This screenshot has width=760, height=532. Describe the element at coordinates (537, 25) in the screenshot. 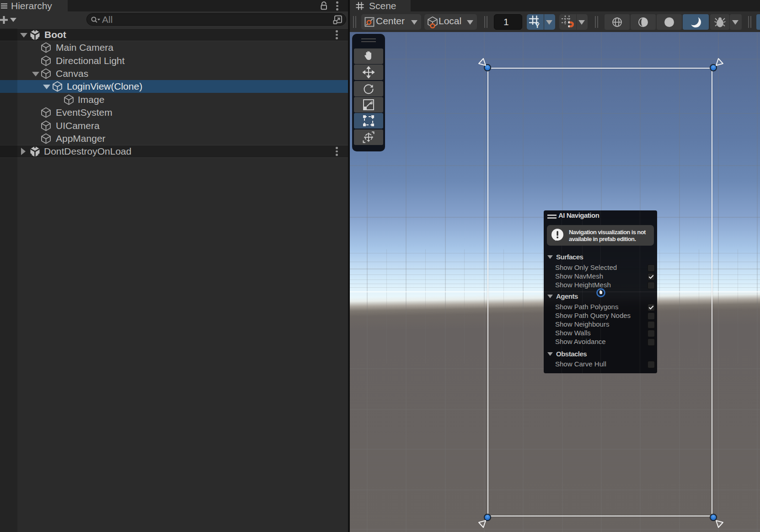

I see `svg-text: Y` at that location.